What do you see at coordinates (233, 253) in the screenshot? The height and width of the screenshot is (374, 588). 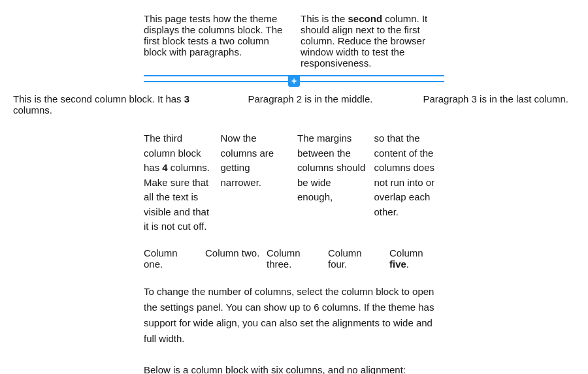 I see `five-col-col2: Column two.` at bounding box center [233, 253].